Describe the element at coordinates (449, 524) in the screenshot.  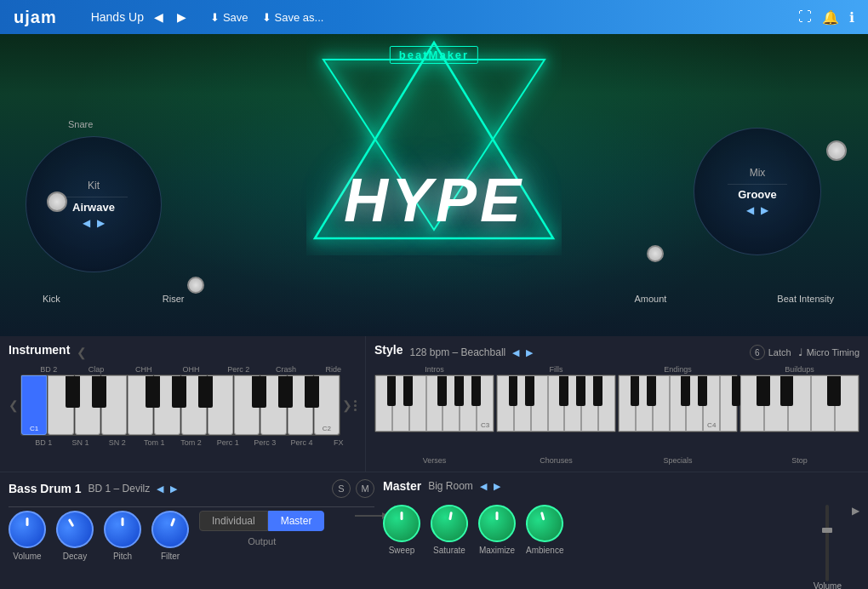
I see `saturate-knob` at that location.